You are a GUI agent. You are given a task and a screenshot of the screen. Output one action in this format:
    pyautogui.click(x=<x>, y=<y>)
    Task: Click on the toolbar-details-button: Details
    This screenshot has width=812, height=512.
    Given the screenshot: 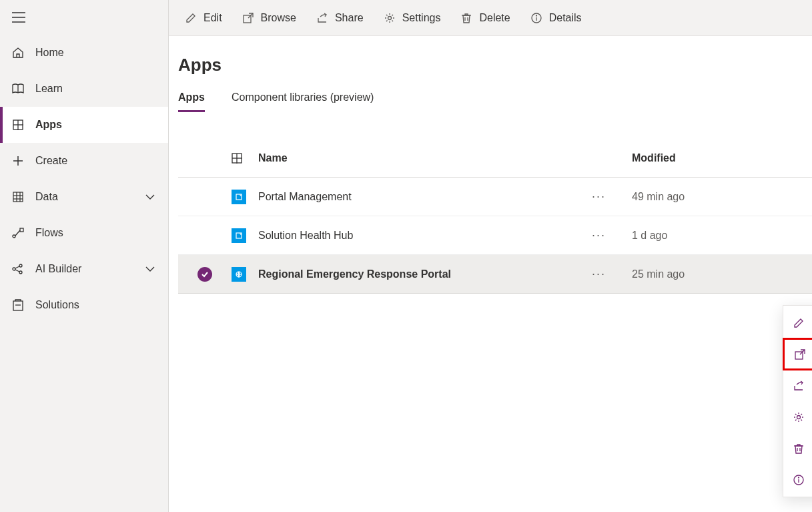 What is the action you would take?
    pyautogui.click(x=556, y=18)
    